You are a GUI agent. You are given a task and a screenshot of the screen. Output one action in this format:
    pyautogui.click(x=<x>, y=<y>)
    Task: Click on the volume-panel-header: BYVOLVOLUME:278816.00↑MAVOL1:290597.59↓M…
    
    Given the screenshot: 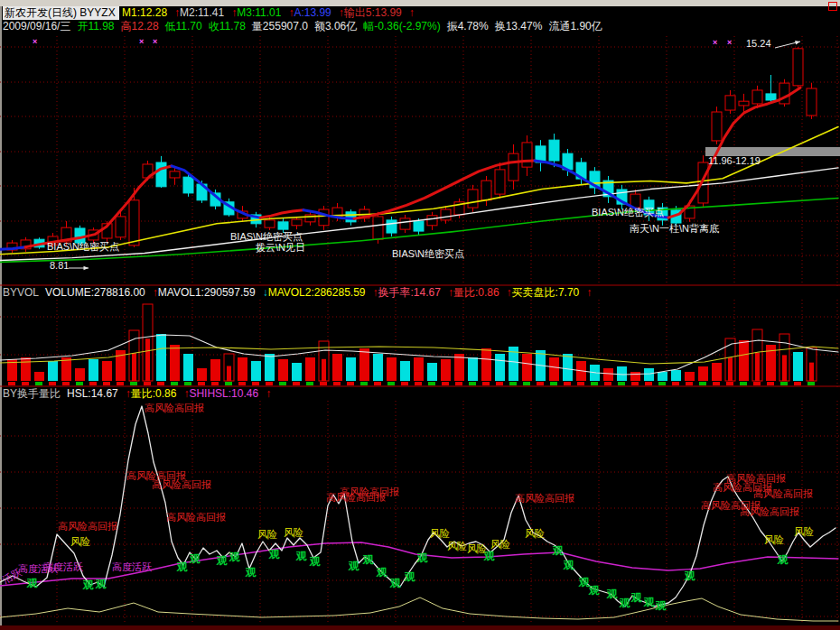 What is the action you would take?
    pyautogui.click(x=421, y=292)
    